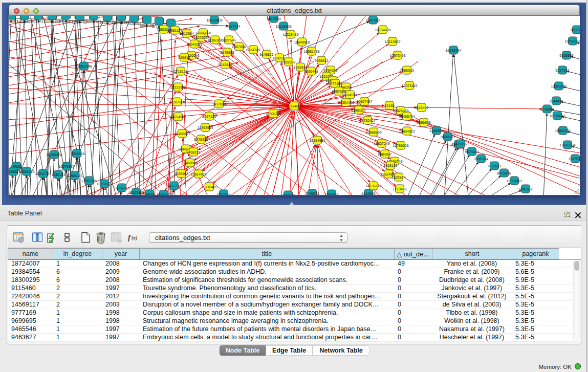 The image size is (588, 372). I want to click on svg-text: 2367608, so click(238, 47).